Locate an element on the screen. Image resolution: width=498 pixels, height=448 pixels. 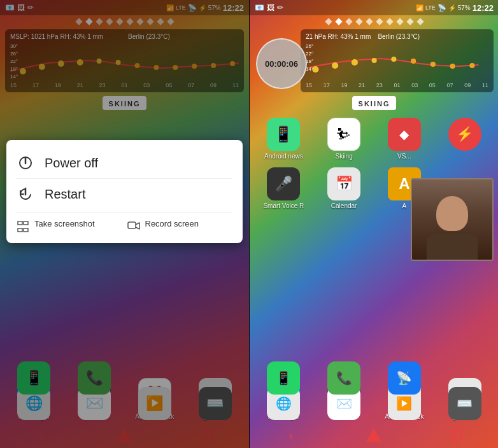
calendar-icon: 📅 is located at coordinates (344, 184).